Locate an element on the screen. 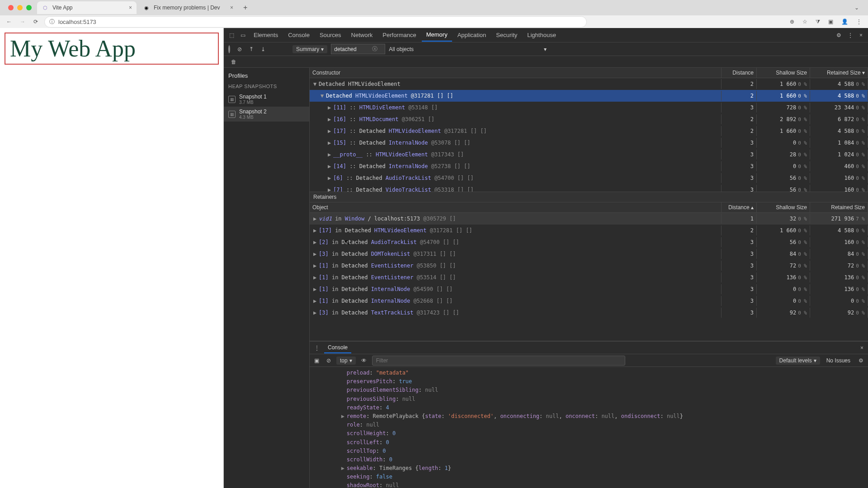 The height and width of the screenshot is (488, 868). retainer-row: ▶vid1 in Window / localhost:5173 @305729… is located at coordinates (589, 219).